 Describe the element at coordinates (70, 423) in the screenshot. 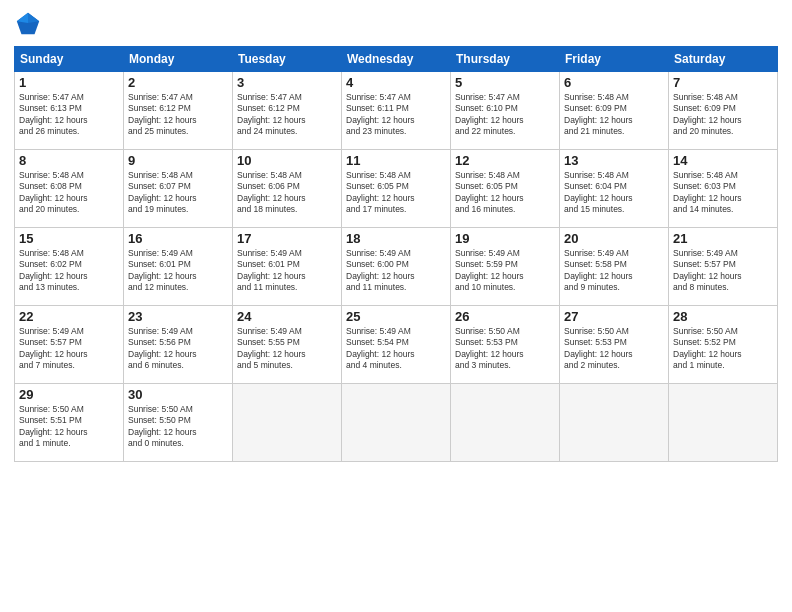

I see `calendar-cell: 29Sunrise: 5:50 AM Sunset: 5:51 PM Dayli…` at that location.